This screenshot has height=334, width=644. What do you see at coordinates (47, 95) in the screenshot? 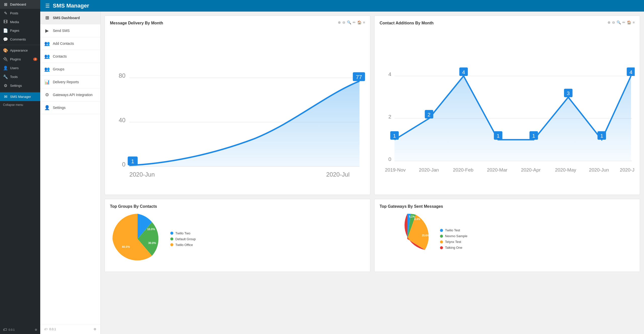
I see `gateways-nav-icon: ⚙` at bounding box center [47, 95].